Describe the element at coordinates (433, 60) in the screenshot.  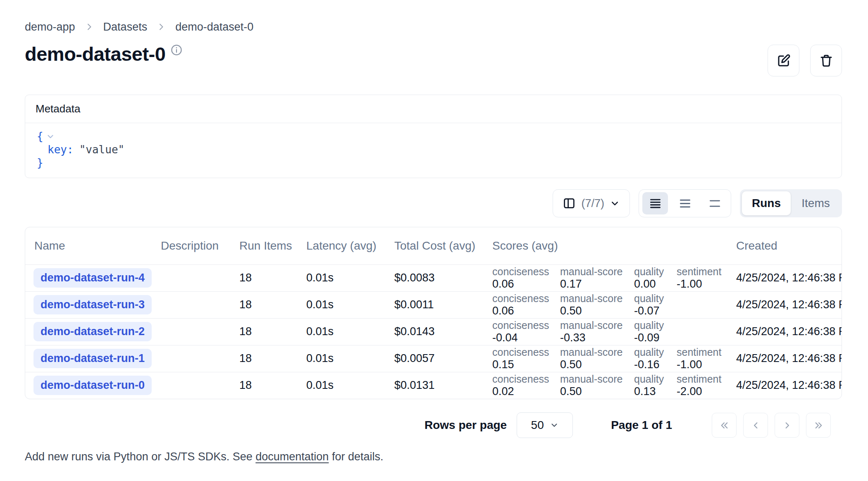
I see `page-header: demo-dataset-0` at that location.